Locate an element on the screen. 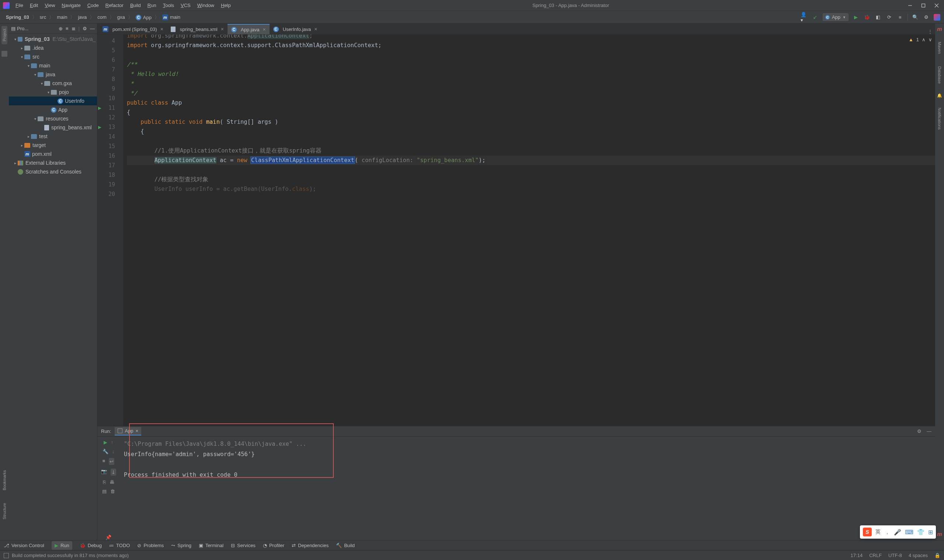 The height and width of the screenshot is (560, 944). breadcrumb-main: main is located at coordinates (62, 17).